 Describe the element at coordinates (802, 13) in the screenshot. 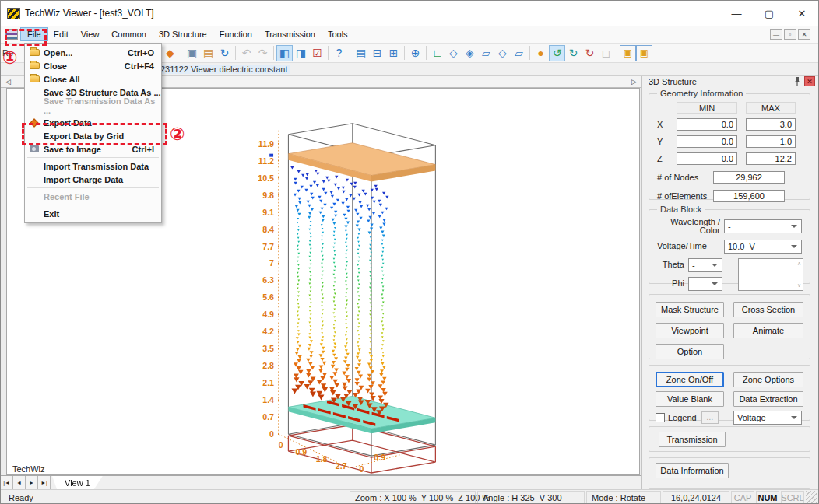

I see `close-button: ✕` at that location.